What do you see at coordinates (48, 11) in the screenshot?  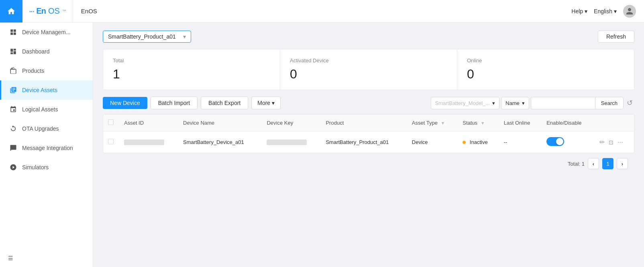 I see `logo-area: ··· EnOS ™` at bounding box center [48, 11].